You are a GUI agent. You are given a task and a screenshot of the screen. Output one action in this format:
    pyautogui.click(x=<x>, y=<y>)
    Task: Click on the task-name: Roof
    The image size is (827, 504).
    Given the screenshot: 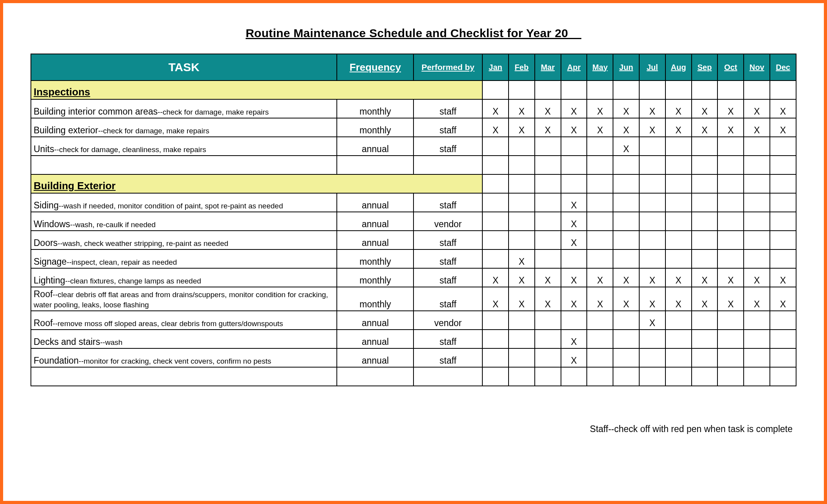 What is the action you would take?
    pyautogui.click(x=43, y=323)
    